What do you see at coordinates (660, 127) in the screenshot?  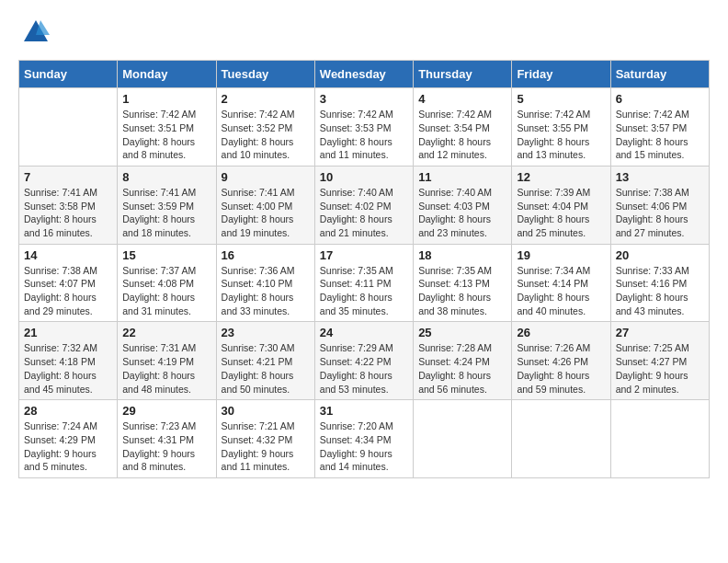 I see `calendar-cell: 6Sunrise: 7:42 AM Sunset: 3:57 PM Daylig…` at bounding box center [660, 127].